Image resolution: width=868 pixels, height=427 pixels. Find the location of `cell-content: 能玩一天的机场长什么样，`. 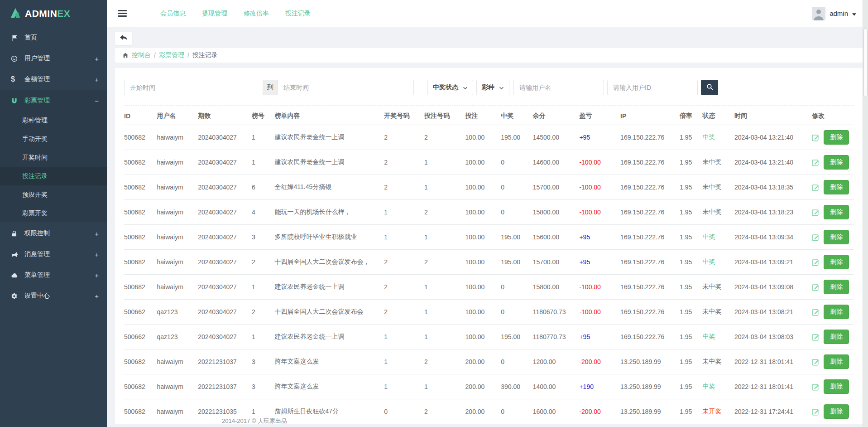

cell-content: 能玩一天的机场长什么样， is located at coordinates (329, 212).